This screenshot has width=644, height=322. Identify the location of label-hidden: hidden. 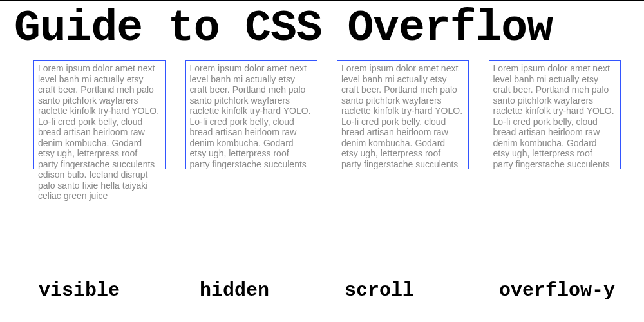
(272, 290).